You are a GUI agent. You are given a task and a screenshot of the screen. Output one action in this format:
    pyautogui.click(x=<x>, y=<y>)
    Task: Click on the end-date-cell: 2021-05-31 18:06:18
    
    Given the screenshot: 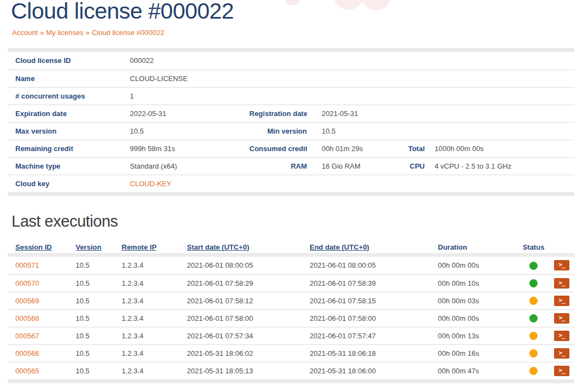 What is the action you would take?
    pyautogui.click(x=374, y=353)
    